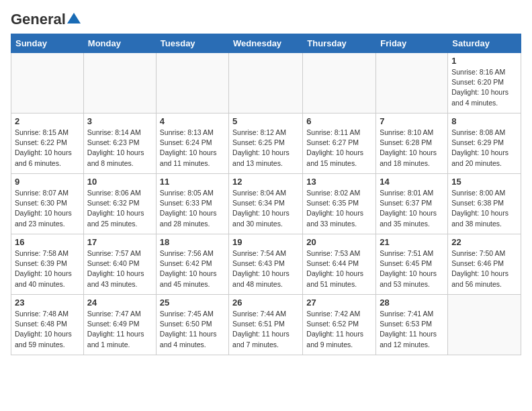  I want to click on day-info: Sunrise: 8:12 AM Sunset: 6:25 PM Dayligh…, so click(266, 148).